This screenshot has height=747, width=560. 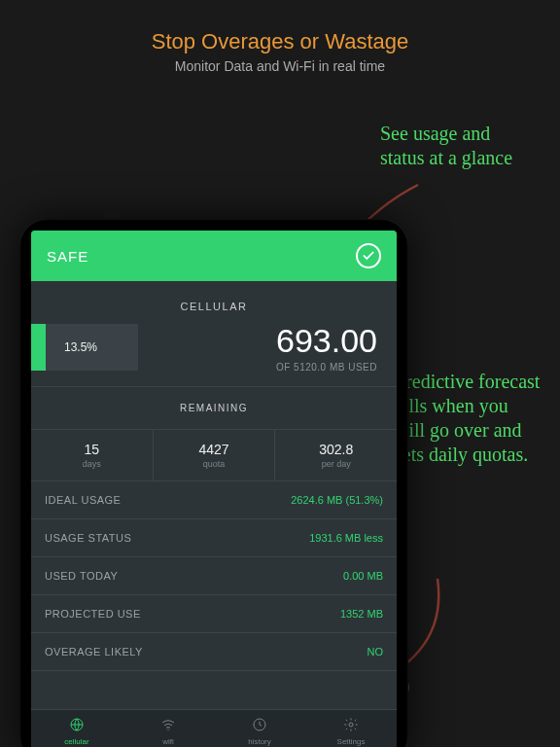 I want to click on page-subhead: Monitor Data and Wi-Fi in real time, so click(x=280, y=66).